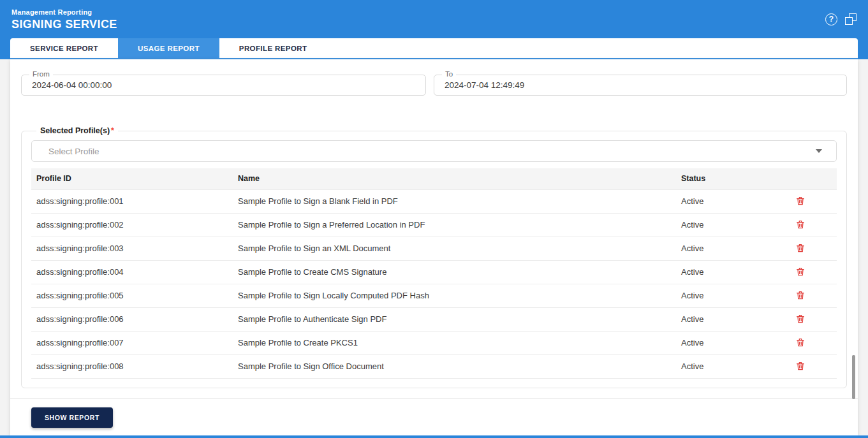  I want to click on date-filter-row: From To, so click(434, 78).